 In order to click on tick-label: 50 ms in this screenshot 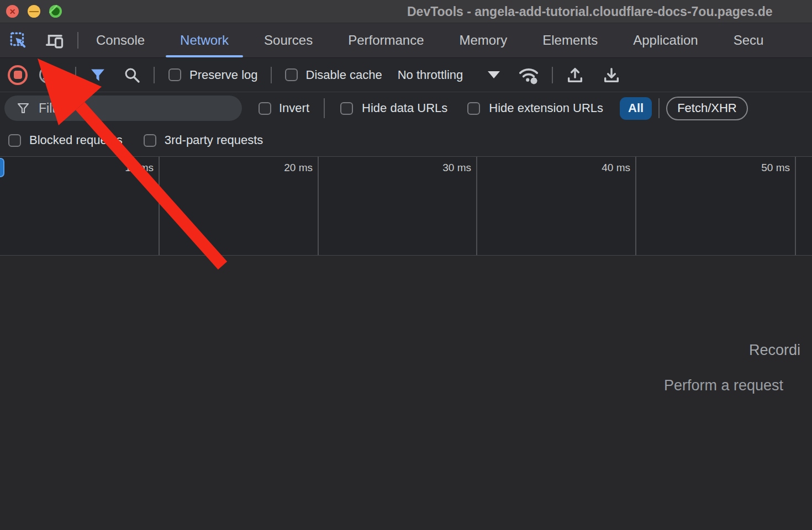, I will do `click(776, 168)`.